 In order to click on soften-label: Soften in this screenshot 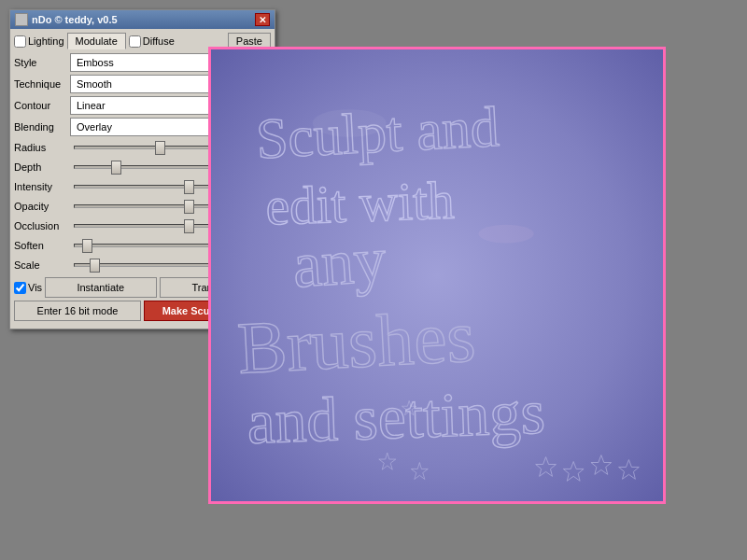, I will do `click(42, 245)`.